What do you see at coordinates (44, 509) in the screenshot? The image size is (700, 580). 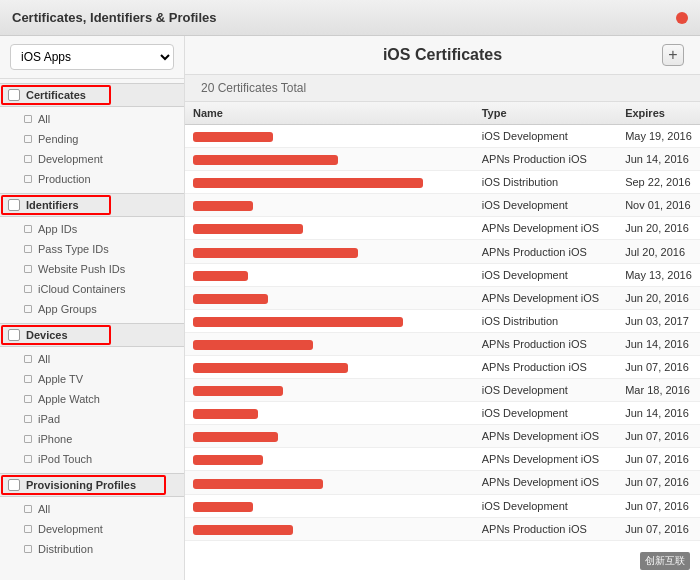 I see `sidebar-item-label: All` at bounding box center [44, 509].